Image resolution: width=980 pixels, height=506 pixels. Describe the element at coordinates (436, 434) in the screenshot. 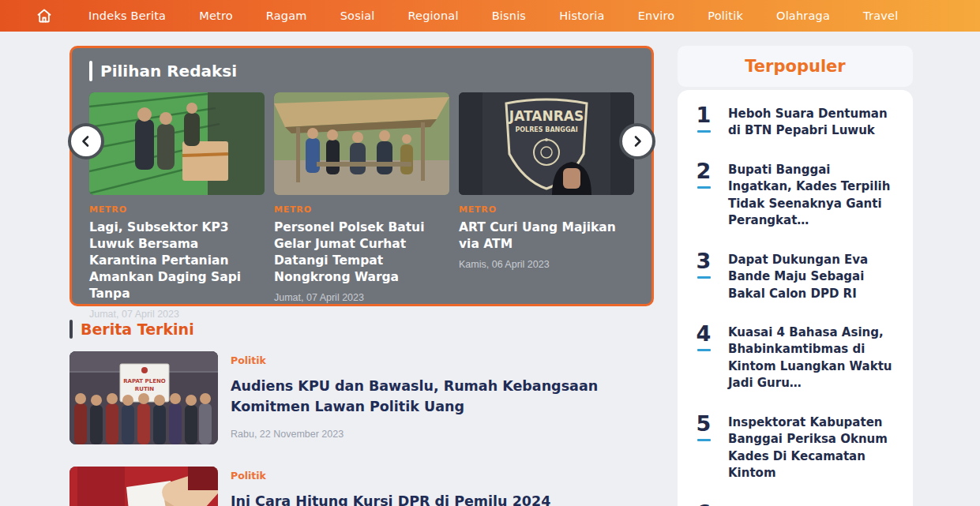

I see `news-item-1-date: Rabu, 22 November 2023` at that location.